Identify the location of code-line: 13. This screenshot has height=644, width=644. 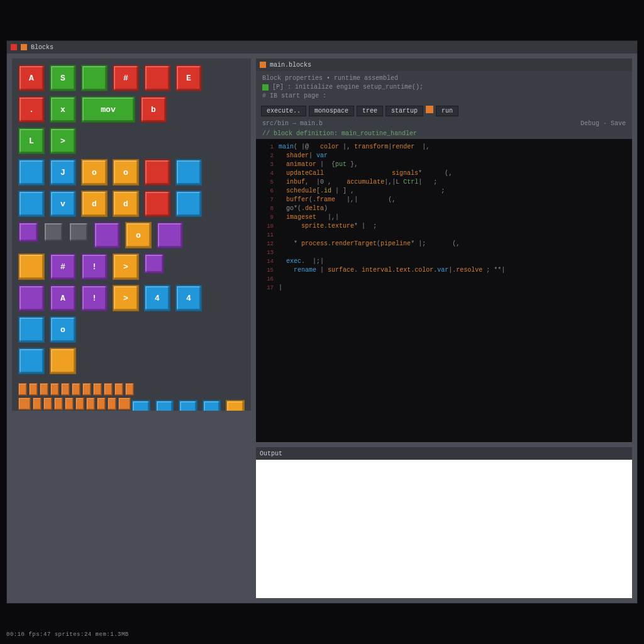
(444, 253).